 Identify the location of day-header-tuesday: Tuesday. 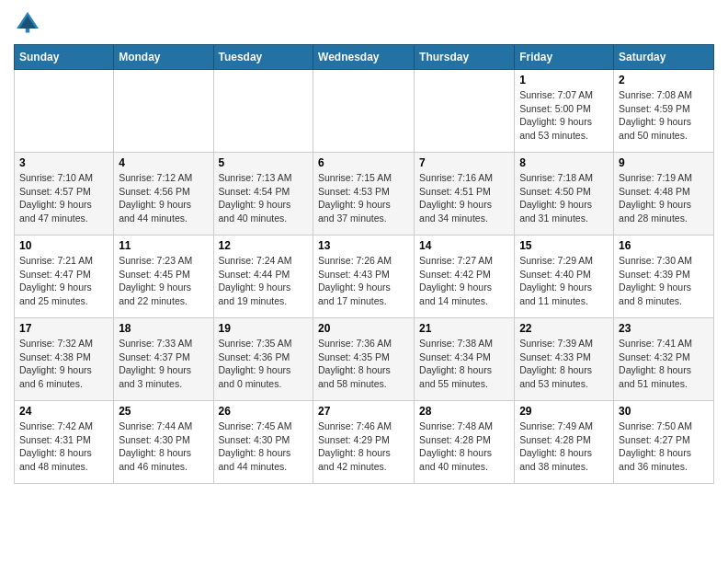
(263, 57).